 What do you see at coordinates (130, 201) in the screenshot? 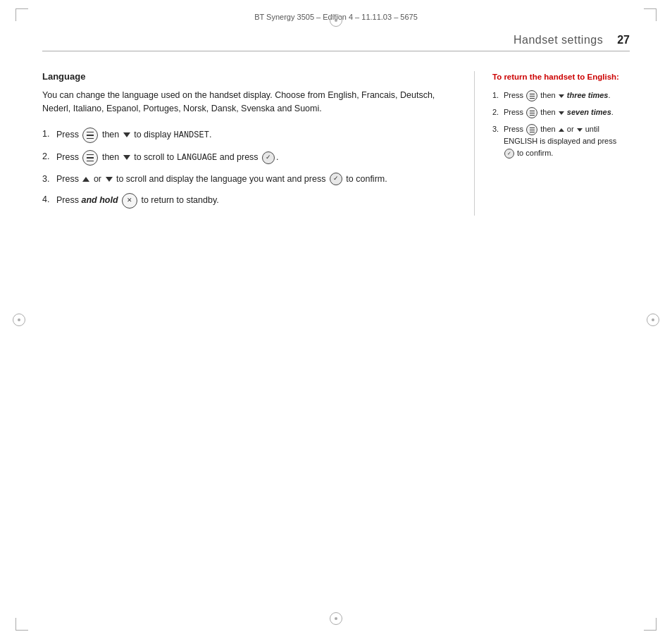
I see `close-icon-1: ✕` at bounding box center [130, 201].